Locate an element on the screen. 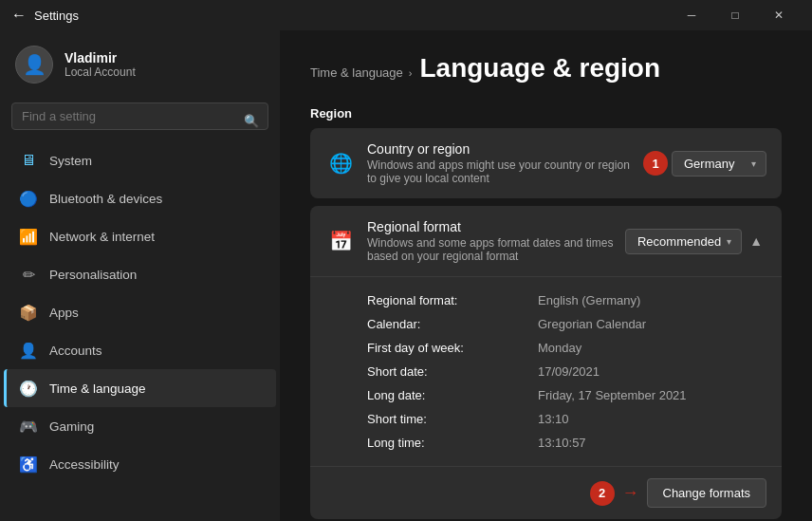 The image size is (812, 521). country-region-control: 1 Germany ▾ is located at coordinates (705, 163).